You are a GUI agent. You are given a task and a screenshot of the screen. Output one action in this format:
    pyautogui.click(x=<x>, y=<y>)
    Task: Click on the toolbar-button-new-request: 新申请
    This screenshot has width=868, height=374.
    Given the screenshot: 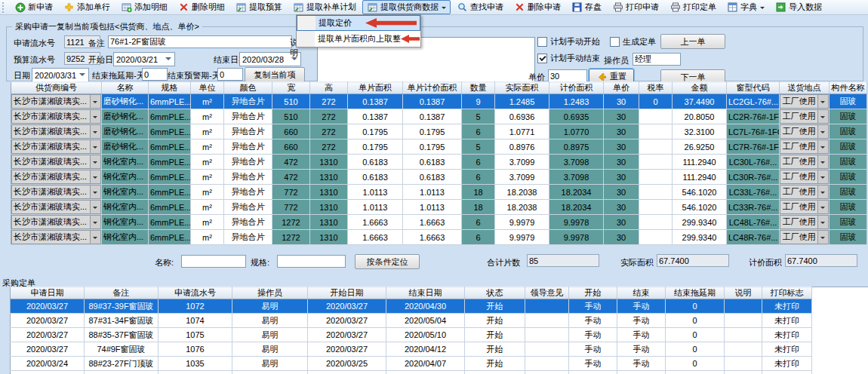 What is the action you would take?
    pyautogui.click(x=33, y=8)
    